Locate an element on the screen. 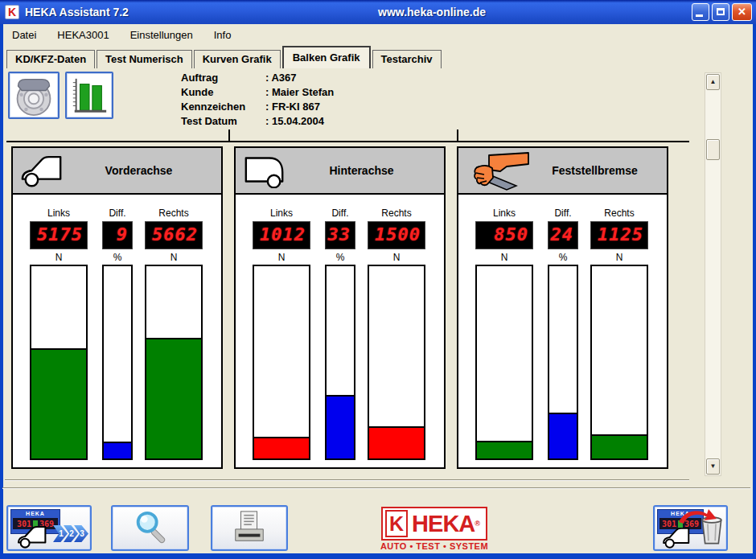  minimize-button is located at coordinates (701, 12).